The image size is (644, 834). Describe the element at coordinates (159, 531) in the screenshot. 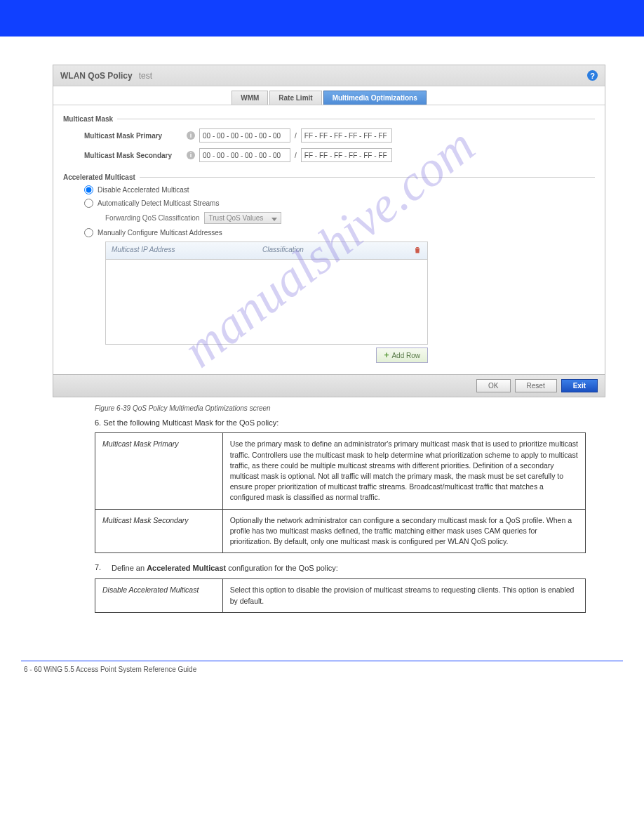

I see `cell-secondary-label: Multicast Mask Secondary` at that location.